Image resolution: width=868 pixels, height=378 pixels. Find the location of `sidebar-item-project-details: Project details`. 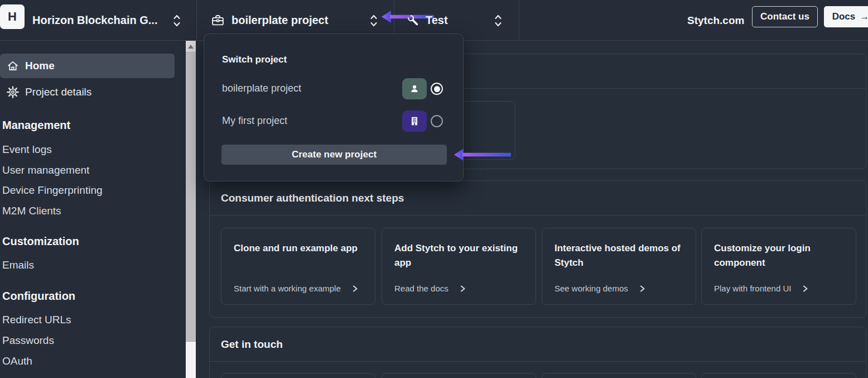

sidebar-item-project-details: Project details is located at coordinates (93, 92).